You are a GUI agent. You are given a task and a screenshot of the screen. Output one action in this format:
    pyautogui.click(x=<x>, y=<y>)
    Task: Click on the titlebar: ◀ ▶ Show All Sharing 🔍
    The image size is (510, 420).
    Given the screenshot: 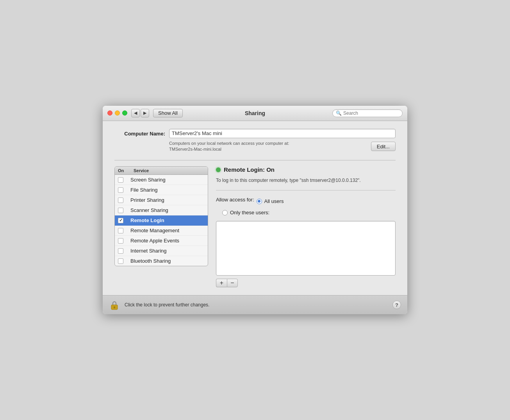 What is the action you would take?
    pyautogui.click(x=255, y=113)
    